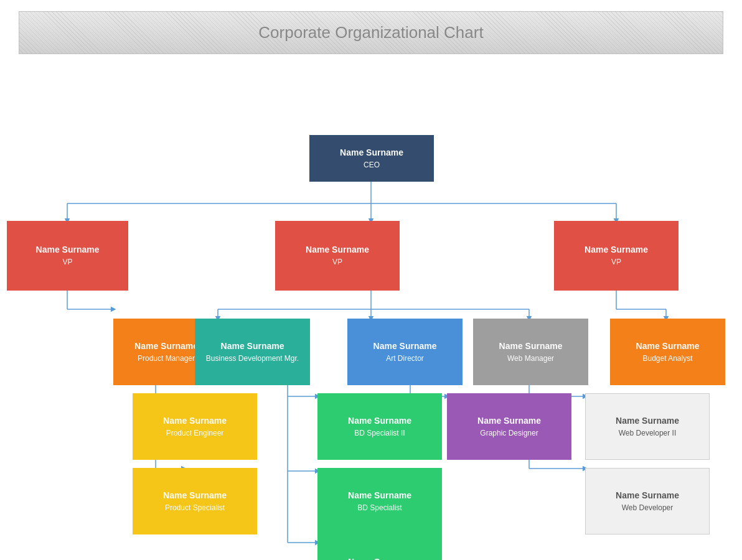 The height and width of the screenshot is (560, 742). Describe the element at coordinates (337, 256) in the screenshot. I see `node-vp2: Name Surname VP` at that location.